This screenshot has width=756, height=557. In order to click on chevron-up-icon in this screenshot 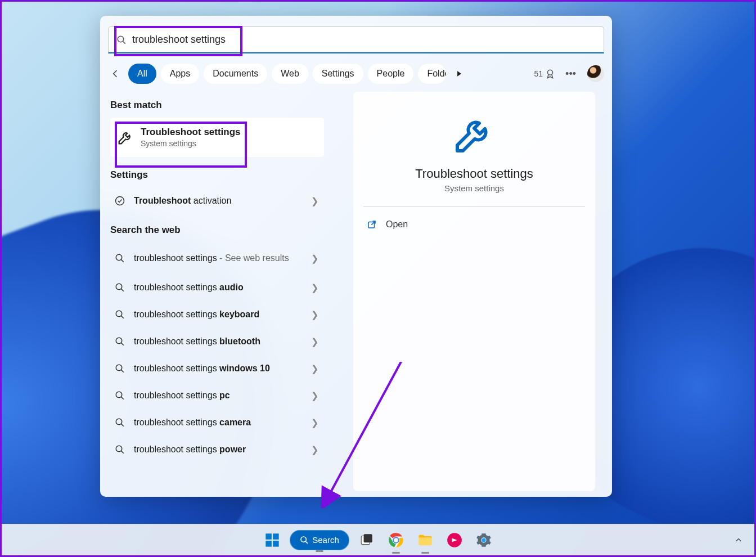, I will do `click(739, 540)`.